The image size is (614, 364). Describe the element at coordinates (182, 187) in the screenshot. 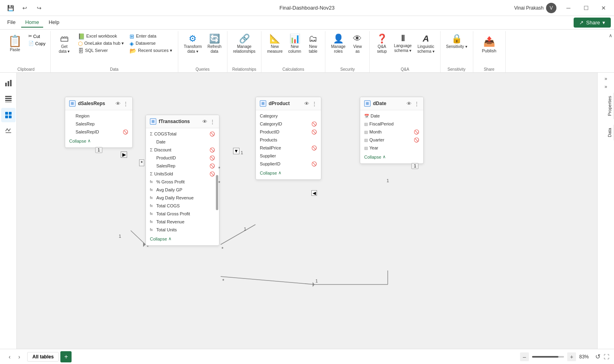

I see `ftransactions-body: Σ COGSTotal 🚫 Date Σ Discount` at that location.